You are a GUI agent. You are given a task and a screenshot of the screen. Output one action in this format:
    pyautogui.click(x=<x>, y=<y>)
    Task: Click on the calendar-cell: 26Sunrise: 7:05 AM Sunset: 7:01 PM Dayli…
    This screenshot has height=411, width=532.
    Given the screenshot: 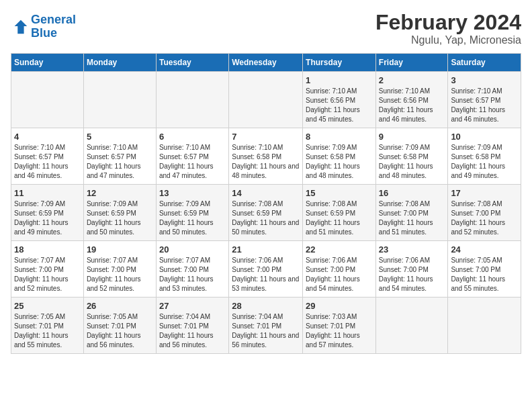 What is the action you would take?
    pyautogui.click(x=120, y=326)
    